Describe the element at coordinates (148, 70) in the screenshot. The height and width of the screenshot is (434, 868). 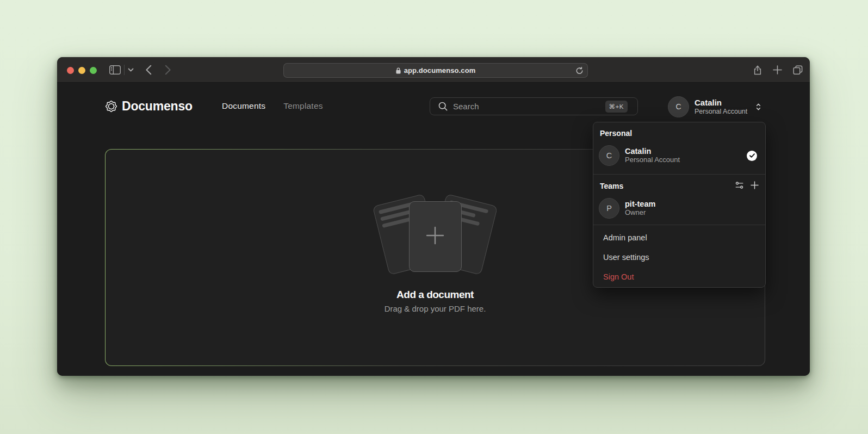
I see `back-button` at that location.